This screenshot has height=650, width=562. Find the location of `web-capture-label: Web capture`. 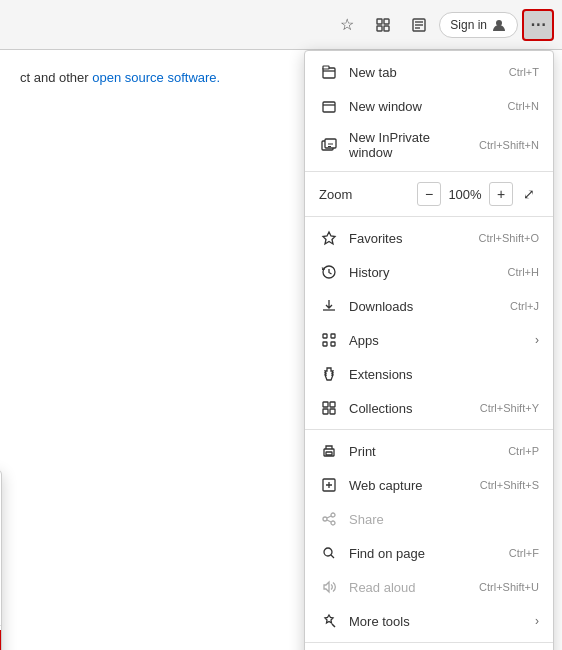

web-capture-label: Web capture is located at coordinates (410, 486).